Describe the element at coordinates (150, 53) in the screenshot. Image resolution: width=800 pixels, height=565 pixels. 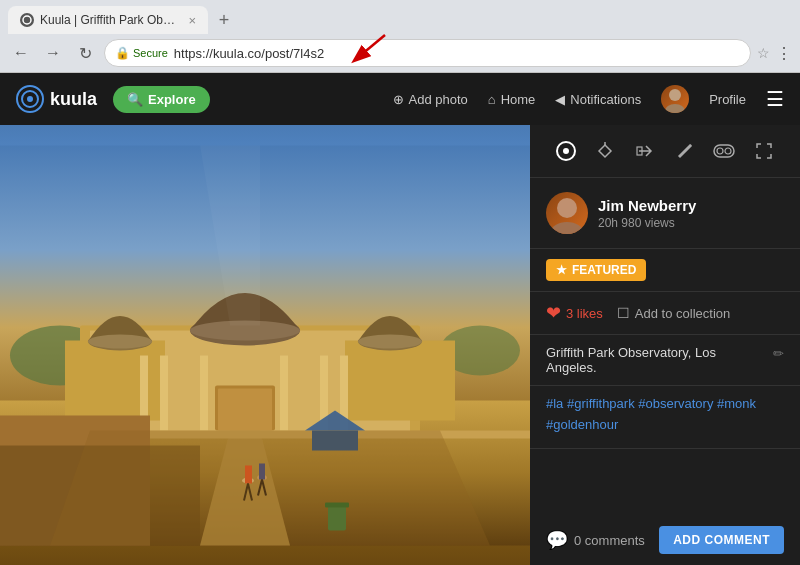
I see `secure-label: Secure` at that location.